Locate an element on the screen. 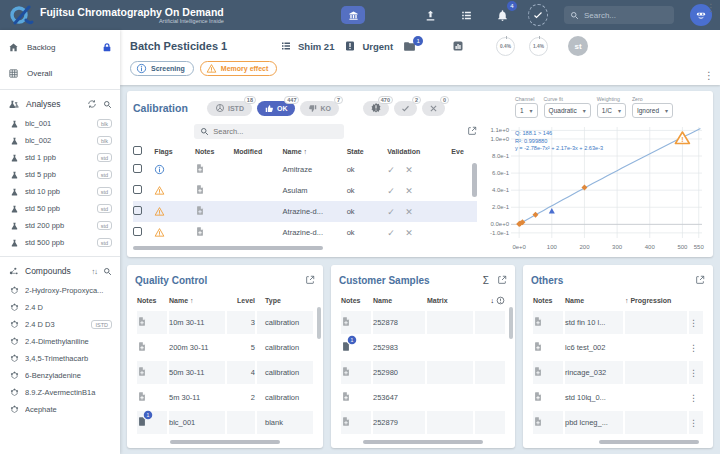 The image size is (720, 454). filter-pill-ko: KO 7 is located at coordinates (320, 108).